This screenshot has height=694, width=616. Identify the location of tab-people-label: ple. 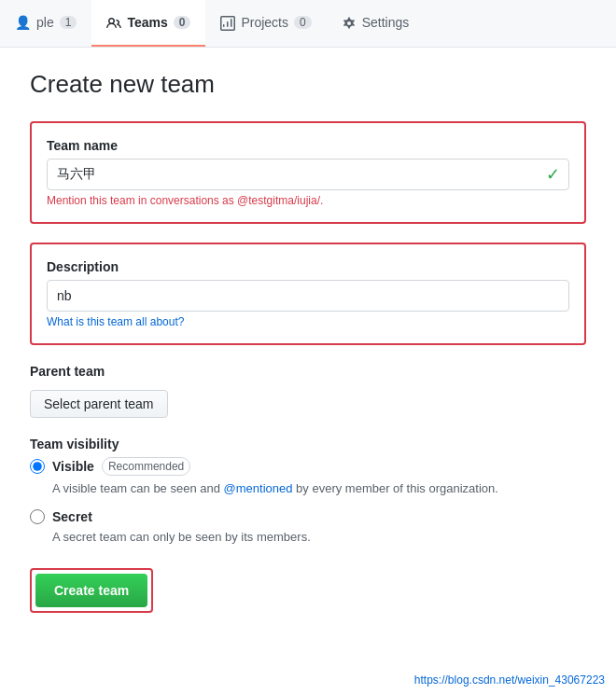
(45, 22).